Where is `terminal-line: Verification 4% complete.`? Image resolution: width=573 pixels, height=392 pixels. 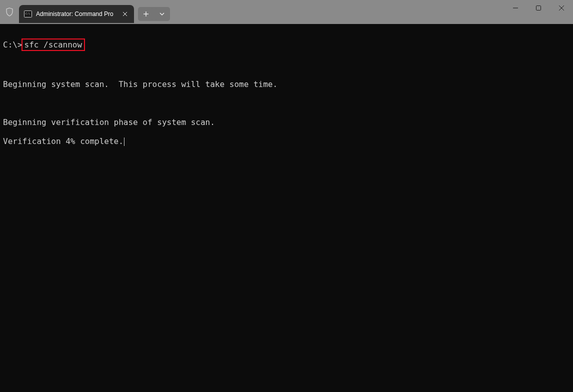 terminal-line: Verification 4% complete. is located at coordinates (286, 141).